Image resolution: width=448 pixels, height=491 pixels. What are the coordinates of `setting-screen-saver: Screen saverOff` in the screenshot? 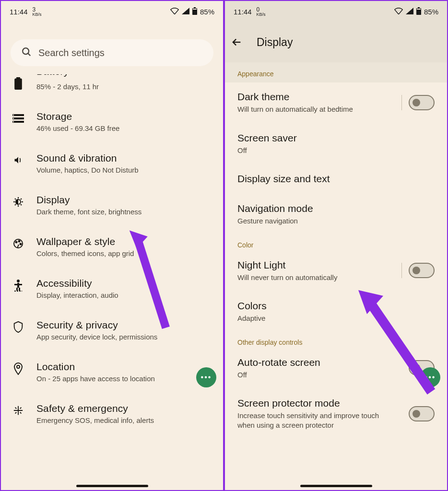 It's located at (336, 144).